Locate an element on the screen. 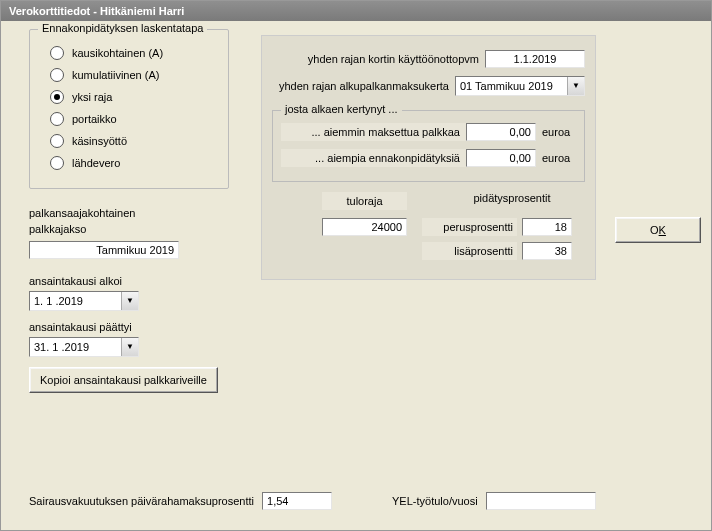  row-aiempia-ennakonpidatyksia: ... aiempia ennakonpidätyksiä 0,00 euroa is located at coordinates (428, 158).